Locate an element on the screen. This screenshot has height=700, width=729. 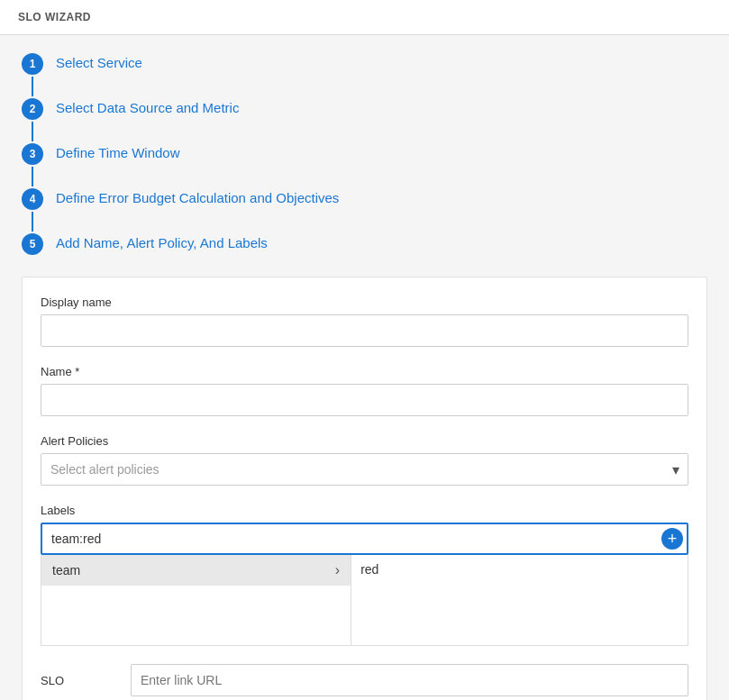
labels-input-wrapper: + is located at coordinates (364, 539).